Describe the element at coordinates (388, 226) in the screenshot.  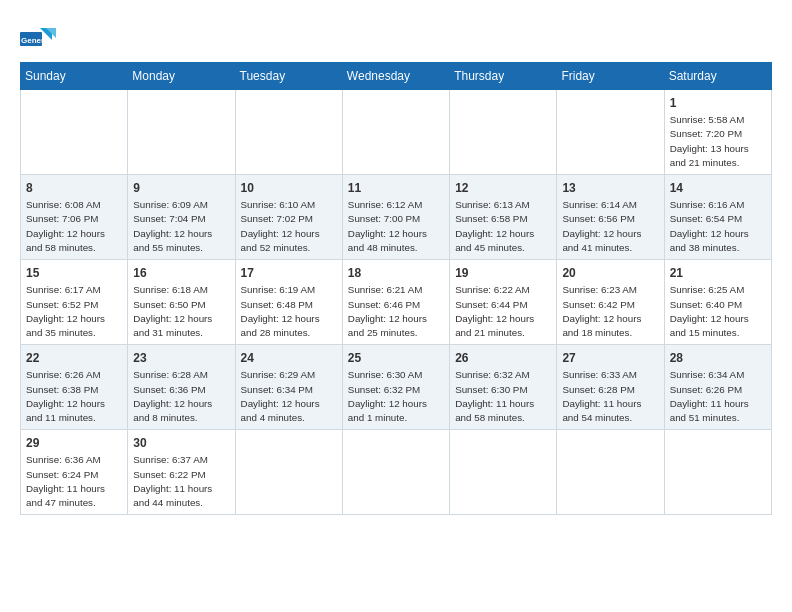
I see `day-info: Sunrise: 6:12 AMSunset: 7:00 PMDaylight:…` at that location.